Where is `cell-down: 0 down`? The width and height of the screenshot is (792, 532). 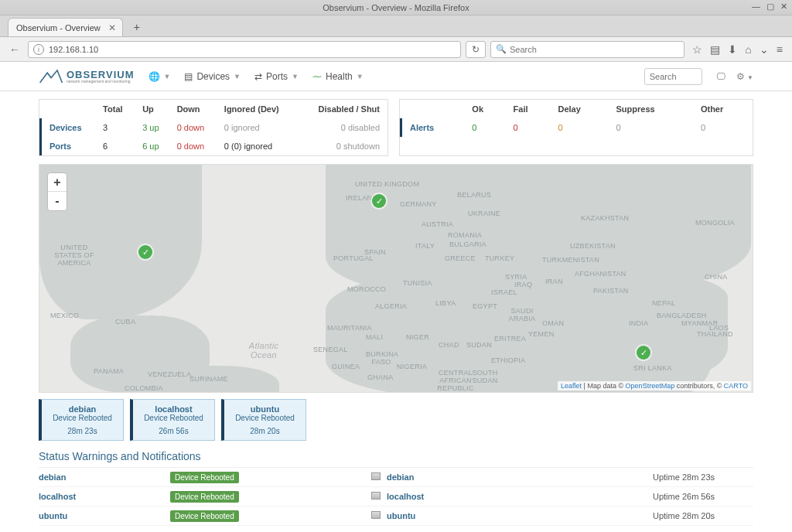
cell-down: 0 down is located at coordinates (195, 128).